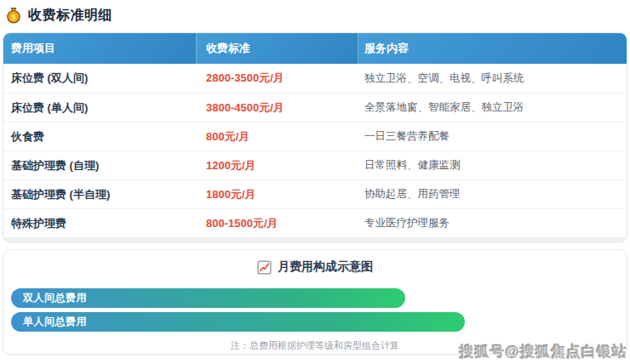 The image size is (630, 364). Describe the element at coordinates (14, 15) in the screenshot. I see `money-bag-icon: $` at that location.